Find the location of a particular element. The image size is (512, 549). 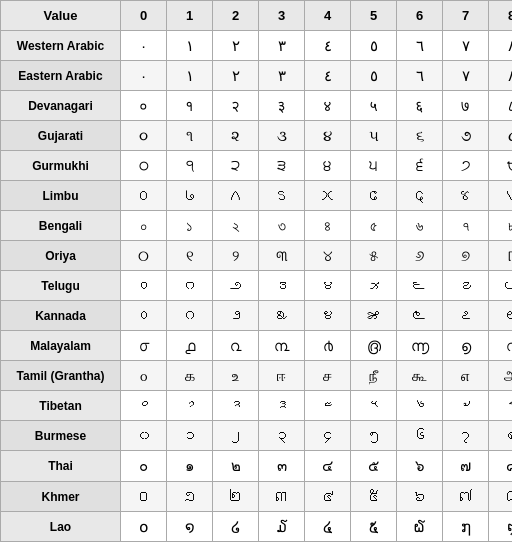

digit-cell-6: ૬ is located at coordinates (420, 136).